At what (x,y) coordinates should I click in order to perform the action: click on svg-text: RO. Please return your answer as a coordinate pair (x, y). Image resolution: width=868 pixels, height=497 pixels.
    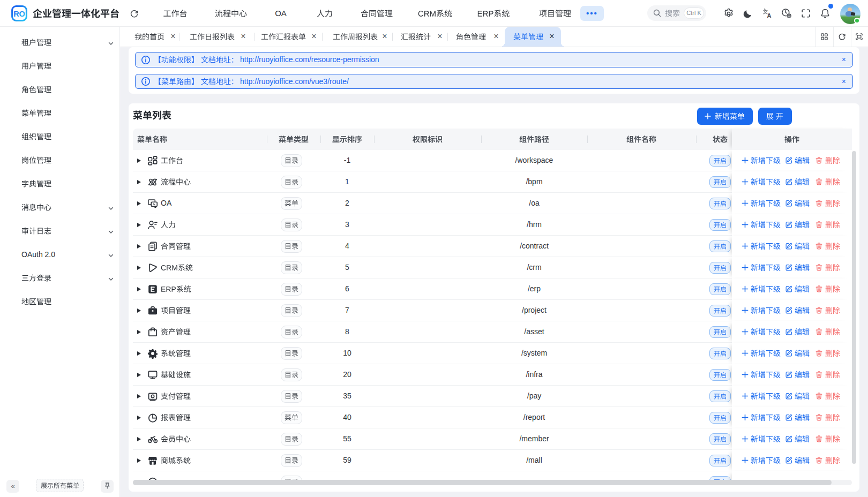
    Looking at the image, I should click on (19, 14).